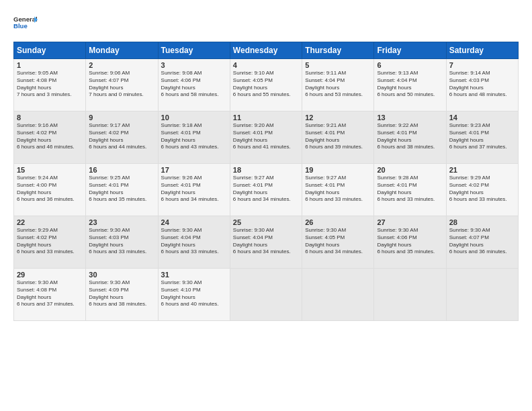 This screenshot has width=532, height=411. What do you see at coordinates (26, 23) in the screenshot?
I see `logo-svg: General Blue` at bounding box center [26, 23].